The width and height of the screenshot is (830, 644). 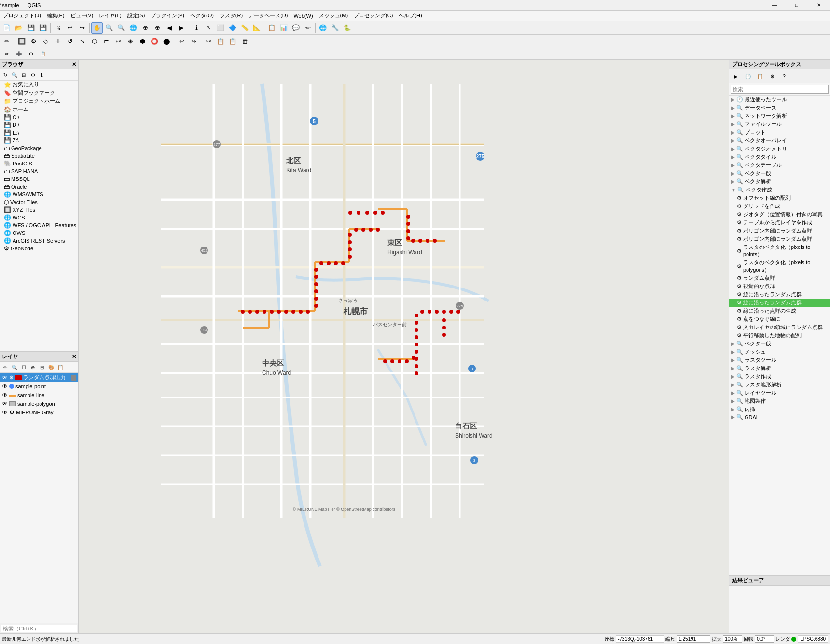 What do you see at coordinates (308, 28) in the screenshot?
I see `annotate-btn: ✏` at bounding box center [308, 28].